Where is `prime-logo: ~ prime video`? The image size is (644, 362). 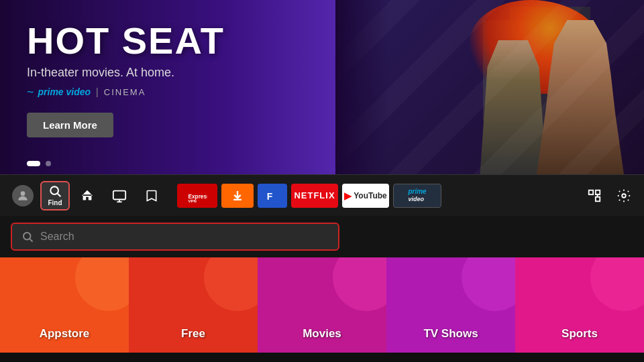
prime-logo: ~ prime video is located at coordinates (59, 93).